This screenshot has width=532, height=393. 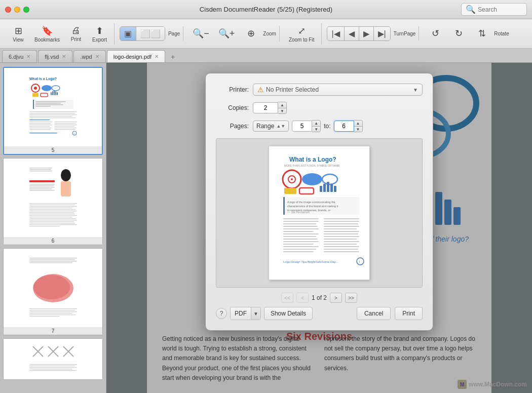 What do you see at coordinates (255, 313) in the screenshot?
I see `pdf-dropdown-arrow: ▼` at bounding box center [255, 313].